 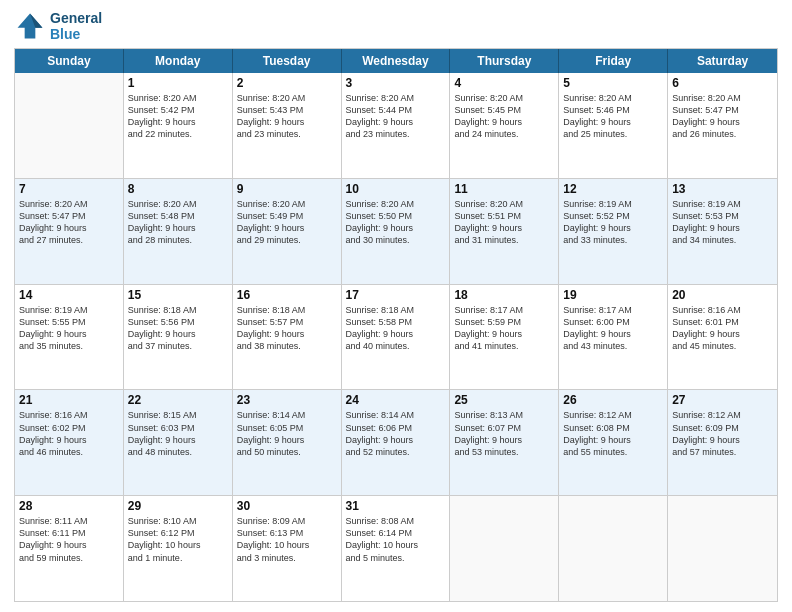 What do you see at coordinates (504, 295) in the screenshot?
I see `day-number: 18` at bounding box center [504, 295].